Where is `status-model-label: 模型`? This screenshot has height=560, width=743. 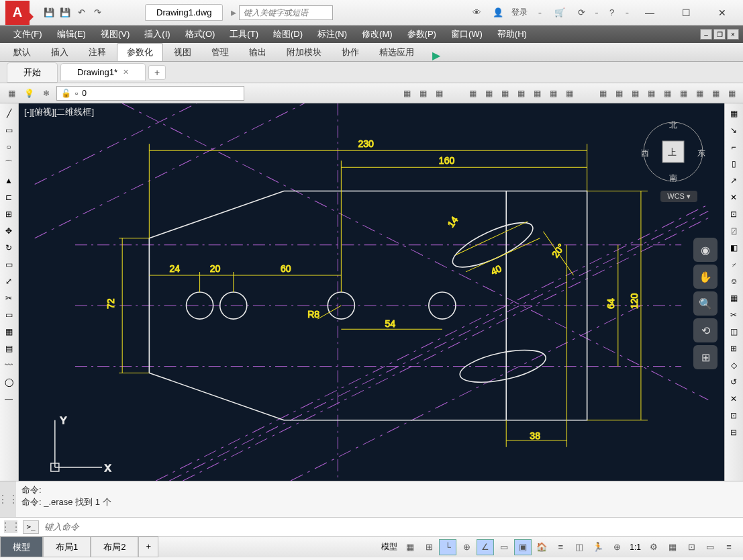
status-model-label: 模型 is located at coordinates (389, 547).